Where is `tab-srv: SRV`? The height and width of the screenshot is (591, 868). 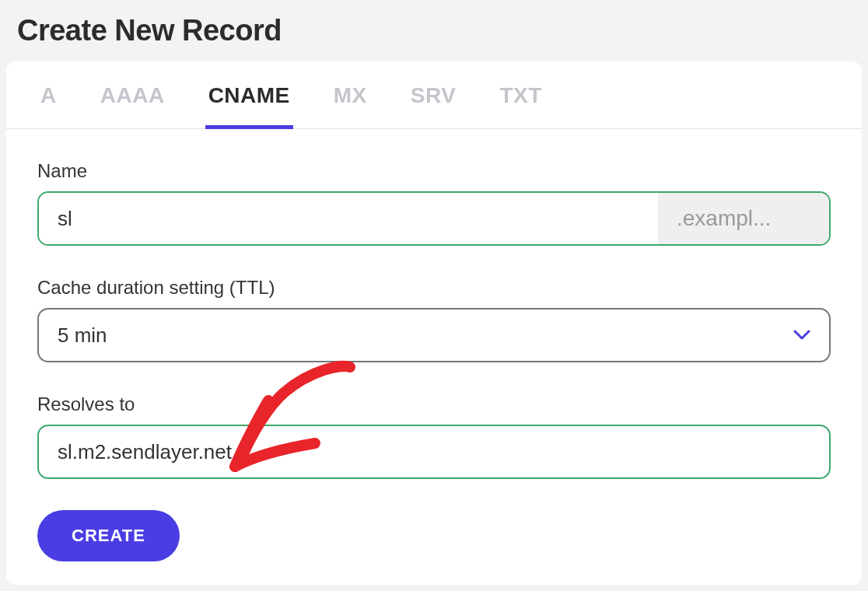 tab-srv: SRV is located at coordinates (434, 106).